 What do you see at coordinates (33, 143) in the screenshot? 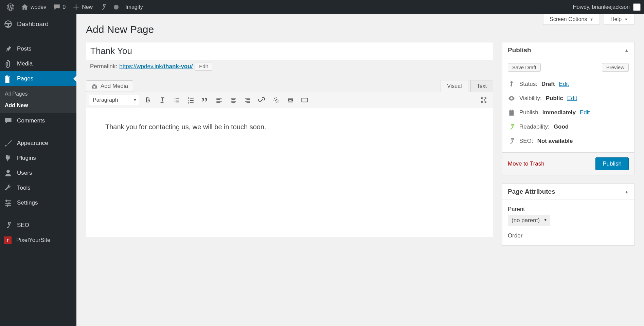
I see `sidebar-label-appearance: Appearance` at bounding box center [33, 143].